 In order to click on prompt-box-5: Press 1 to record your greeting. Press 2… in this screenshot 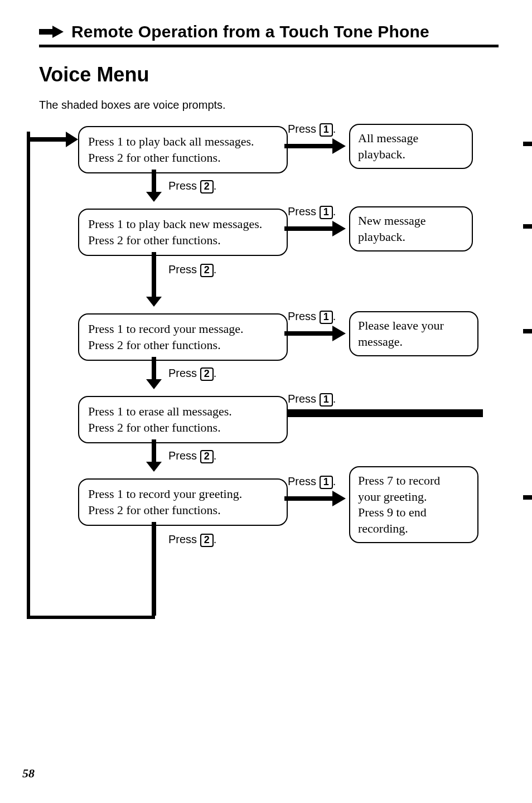, I will do `click(183, 502)`.